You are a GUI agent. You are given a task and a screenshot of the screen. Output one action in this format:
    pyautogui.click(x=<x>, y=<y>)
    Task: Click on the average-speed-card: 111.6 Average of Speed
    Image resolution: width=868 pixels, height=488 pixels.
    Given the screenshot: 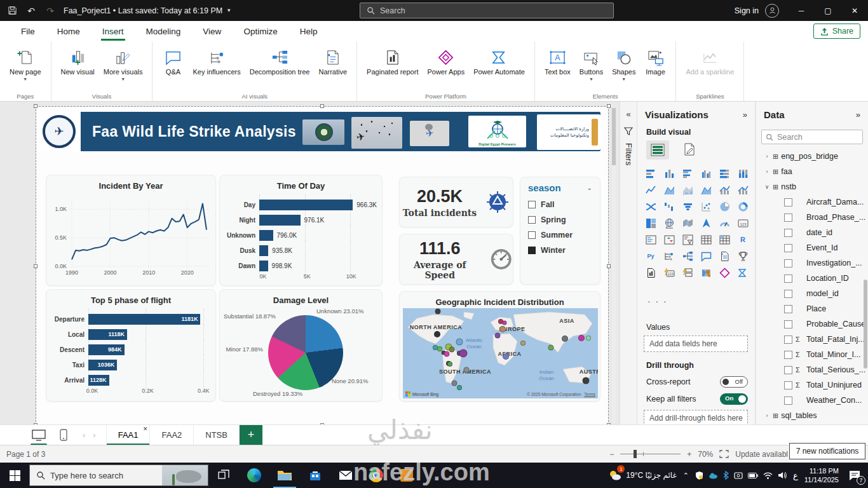 What is the action you would take?
    pyautogui.click(x=456, y=259)
    